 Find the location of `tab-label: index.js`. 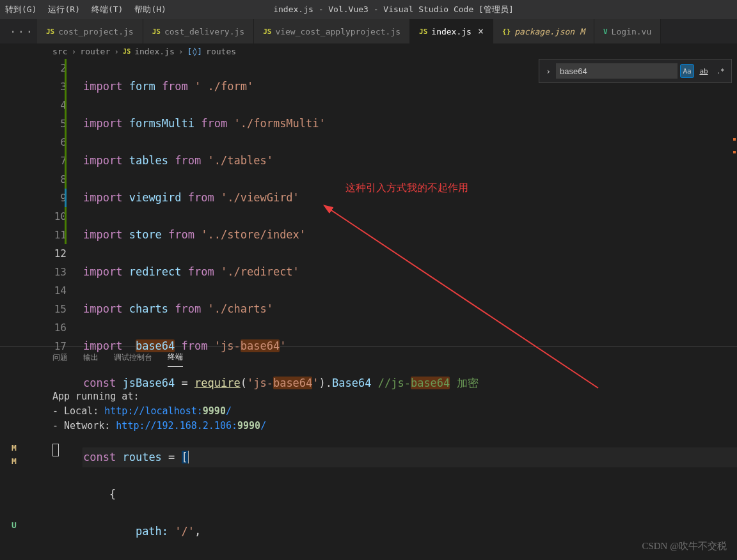

tab-label: index.js is located at coordinates (452, 32).